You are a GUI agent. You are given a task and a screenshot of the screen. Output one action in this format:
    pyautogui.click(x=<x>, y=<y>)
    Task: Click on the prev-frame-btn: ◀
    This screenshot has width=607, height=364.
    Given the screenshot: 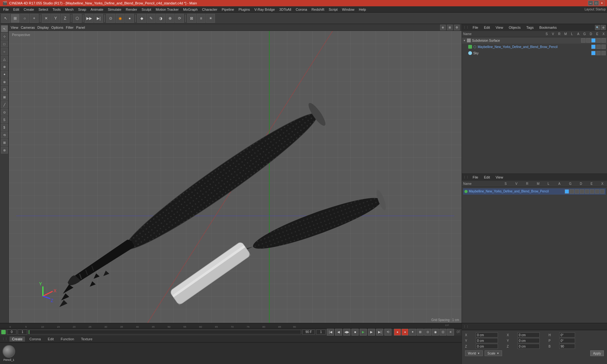 What is the action you would take?
    pyautogui.click(x=339, y=332)
    